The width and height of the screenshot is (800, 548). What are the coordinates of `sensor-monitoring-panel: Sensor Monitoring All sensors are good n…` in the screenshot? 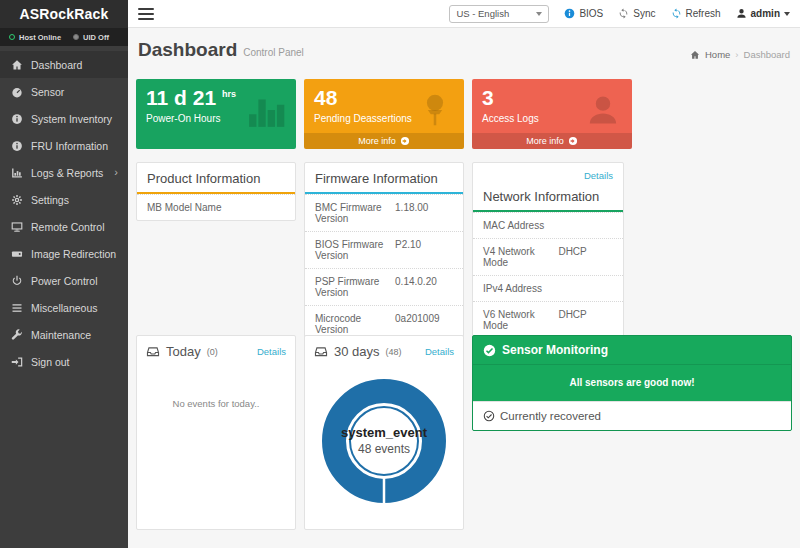 It's located at (632, 383).